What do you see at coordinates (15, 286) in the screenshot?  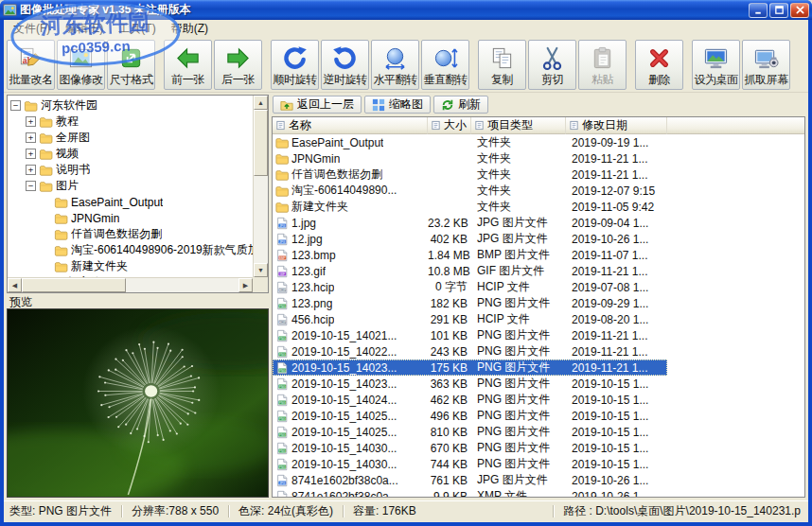 I see `scroll-left-icon: ◀` at bounding box center [15, 286].